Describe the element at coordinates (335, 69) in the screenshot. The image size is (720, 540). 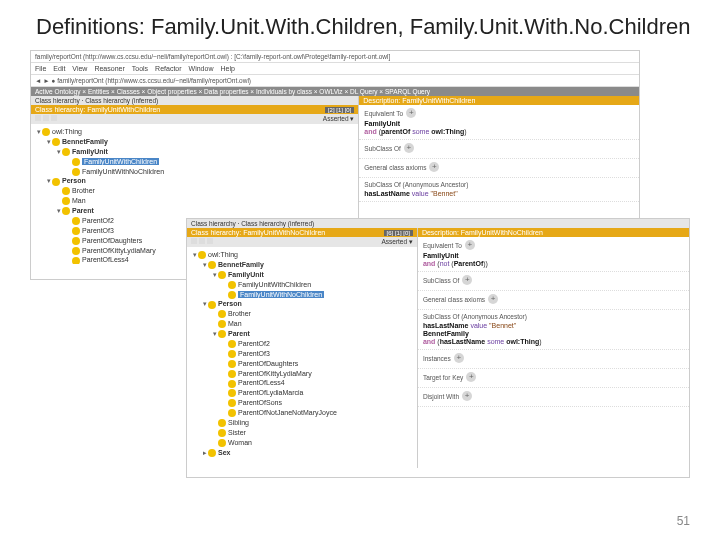
I see `menu-bar: FileEditViewReasonerToolsRefactorWindowH…` at that location.